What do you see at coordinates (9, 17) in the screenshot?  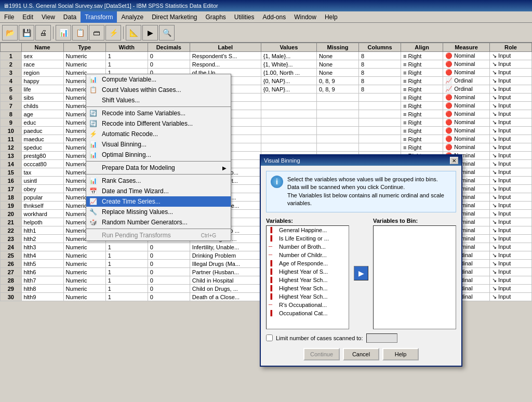 I see `menu-file: File` at bounding box center [9, 17].